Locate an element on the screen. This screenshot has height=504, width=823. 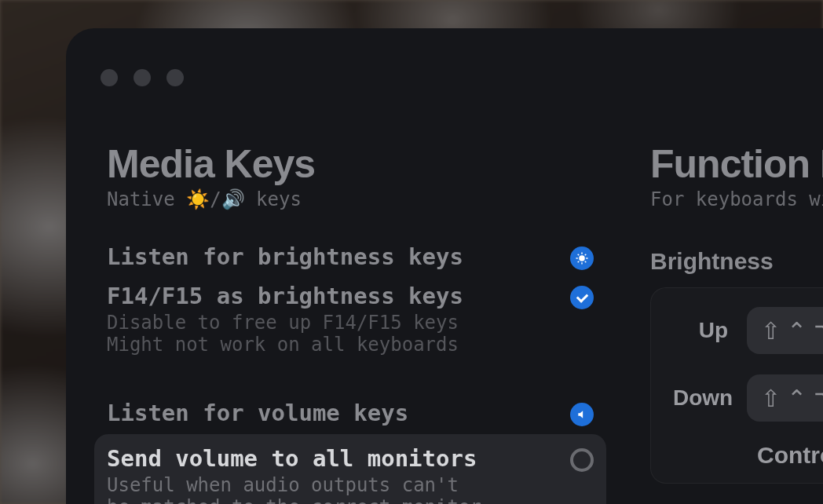
row-listen-volume: Listen for volume keys is located at coordinates (357, 413).